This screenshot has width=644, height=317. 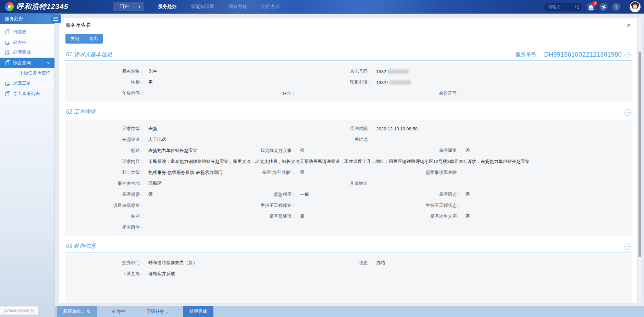 What do you see at coordinates (124, 7) in the screenshot?
I see `portal-menu-label: 门户` at bounding box center [124, 7].